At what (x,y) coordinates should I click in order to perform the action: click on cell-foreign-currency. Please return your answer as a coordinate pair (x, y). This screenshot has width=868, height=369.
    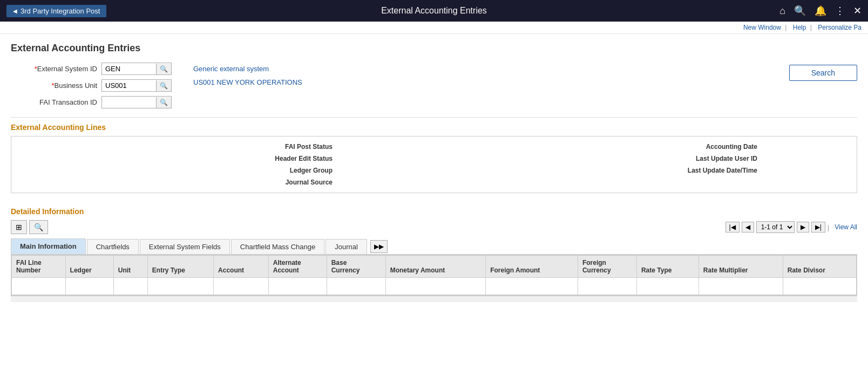
    Looking at the image, I should click on (607, 286).